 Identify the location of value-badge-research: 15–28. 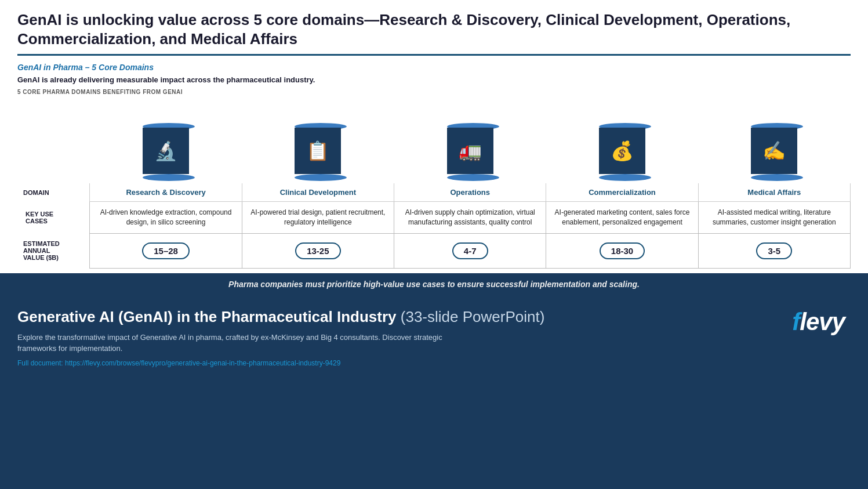
(166, 251).